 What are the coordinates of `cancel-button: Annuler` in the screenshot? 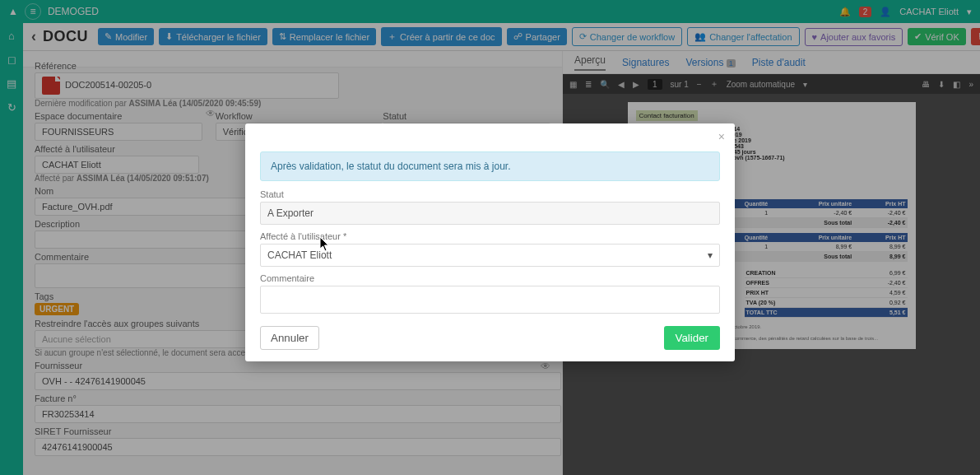 It's located at (290, 338).